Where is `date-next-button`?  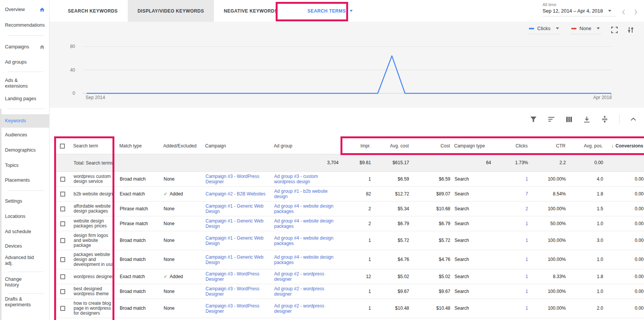 date-next-button is located at coordinates (636, 12).